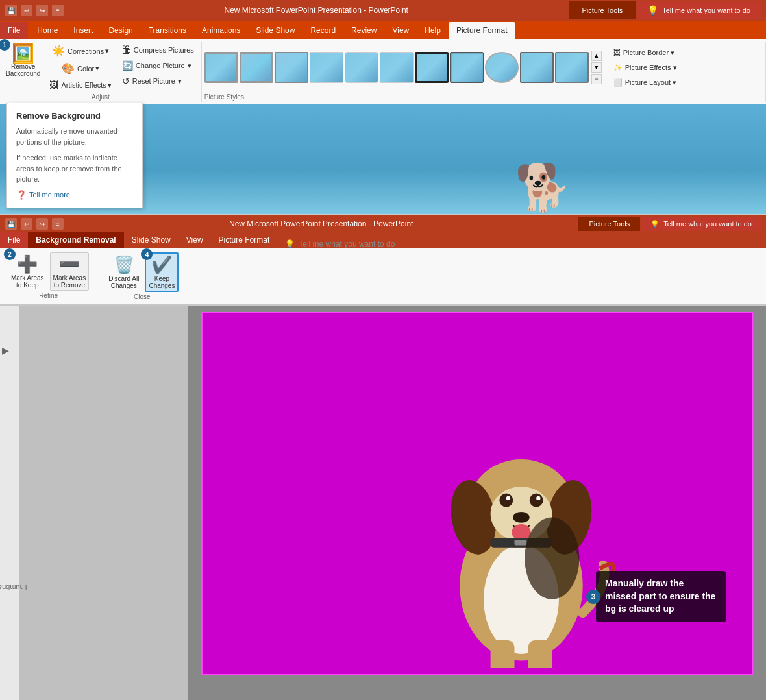 Image resolution: width=766 pixels, height=700 pixels. I want to click on adjust-group: 🖼️ Remove Background 1 ☀️ Corrections ▾ …, so click(101, 71).